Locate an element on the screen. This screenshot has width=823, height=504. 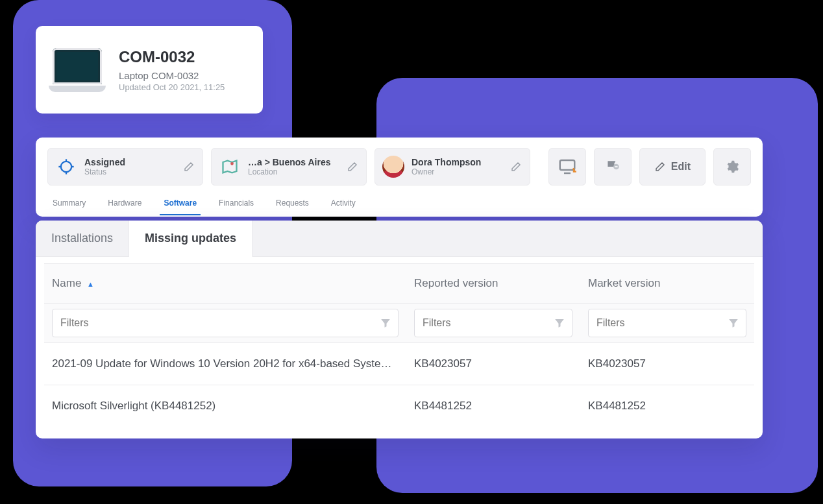
tab-financials: Financials is located at coordinates (236, 203).